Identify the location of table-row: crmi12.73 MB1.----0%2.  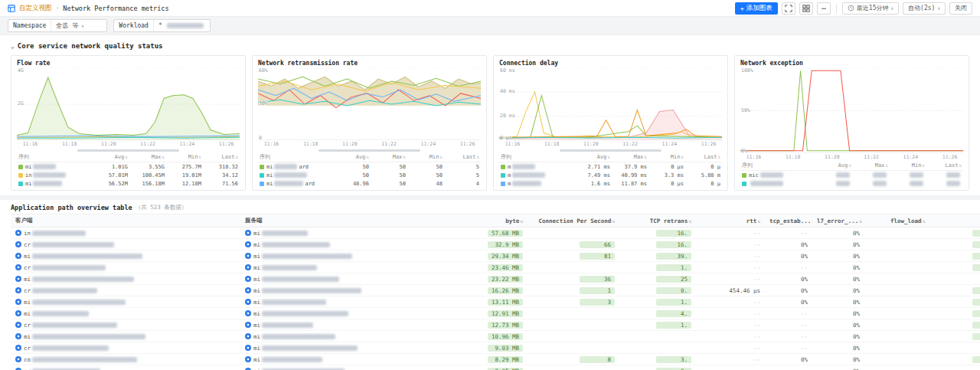
(495, 325).